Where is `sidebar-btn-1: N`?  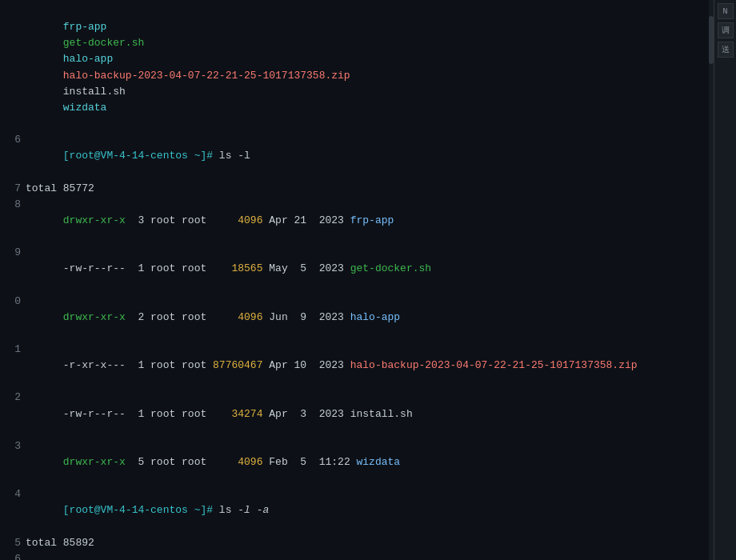 sidebar-btn-1: N is located at coordinates (726, 11).